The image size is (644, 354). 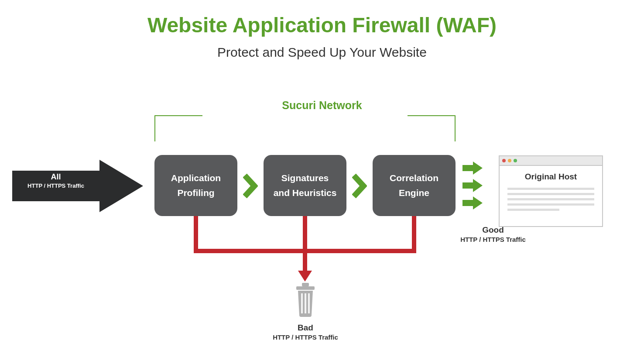 I want to click on node3-line2: Engine, so click(x=414, y=193).